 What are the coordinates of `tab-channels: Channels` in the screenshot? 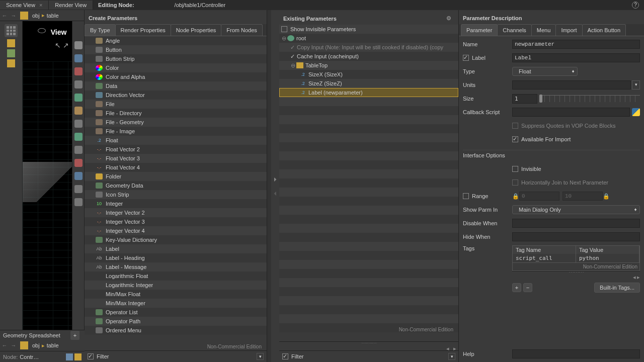 It's located at (514, 30).